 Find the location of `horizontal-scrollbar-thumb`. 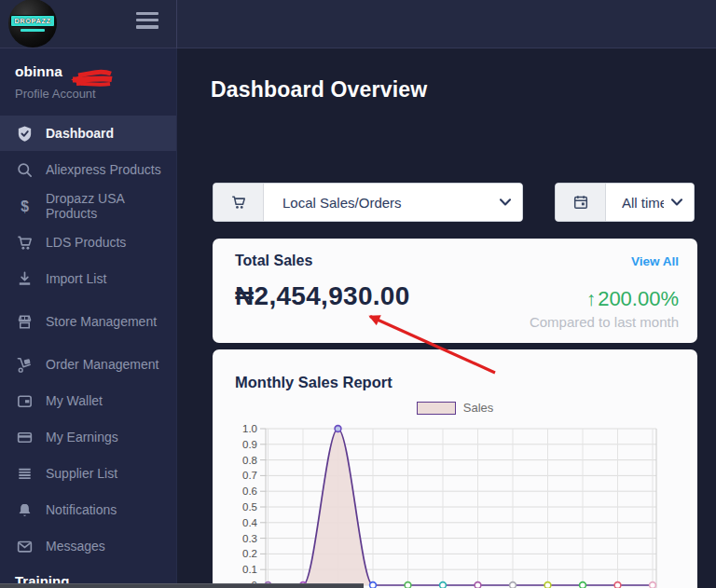

horizontal-scrollbar-thumb is located at coordinates (182, 585).